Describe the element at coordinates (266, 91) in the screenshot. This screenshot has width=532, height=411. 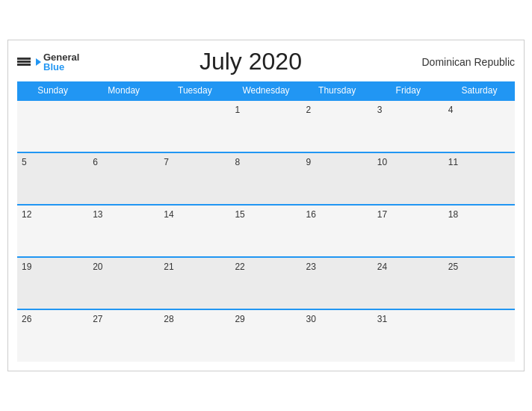
I see `weekday-header-wednesday: Wednesday` at that location.